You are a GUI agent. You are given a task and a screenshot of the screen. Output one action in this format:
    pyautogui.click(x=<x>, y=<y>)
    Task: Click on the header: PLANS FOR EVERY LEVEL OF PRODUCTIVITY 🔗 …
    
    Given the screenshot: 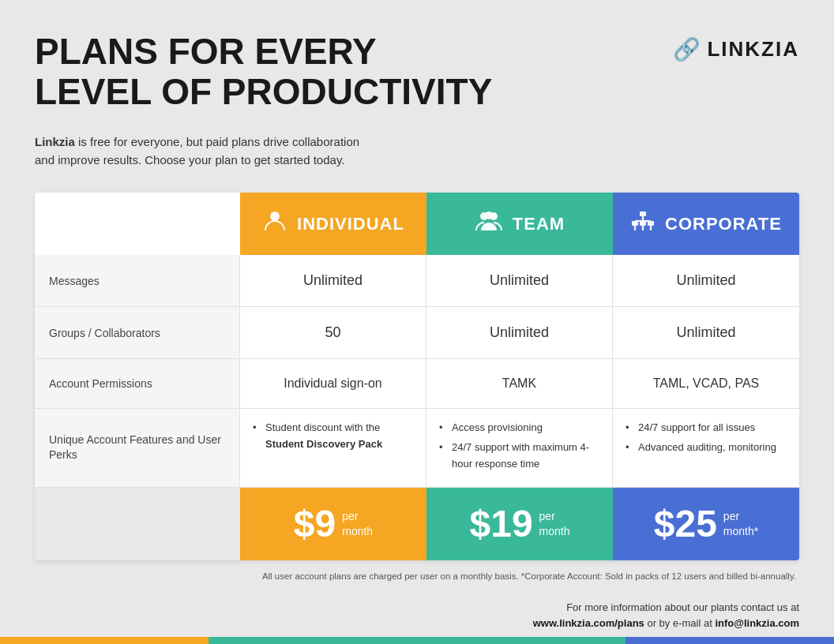 What is the action you would take?
    pyautogui.click(x=417, y=71)
    